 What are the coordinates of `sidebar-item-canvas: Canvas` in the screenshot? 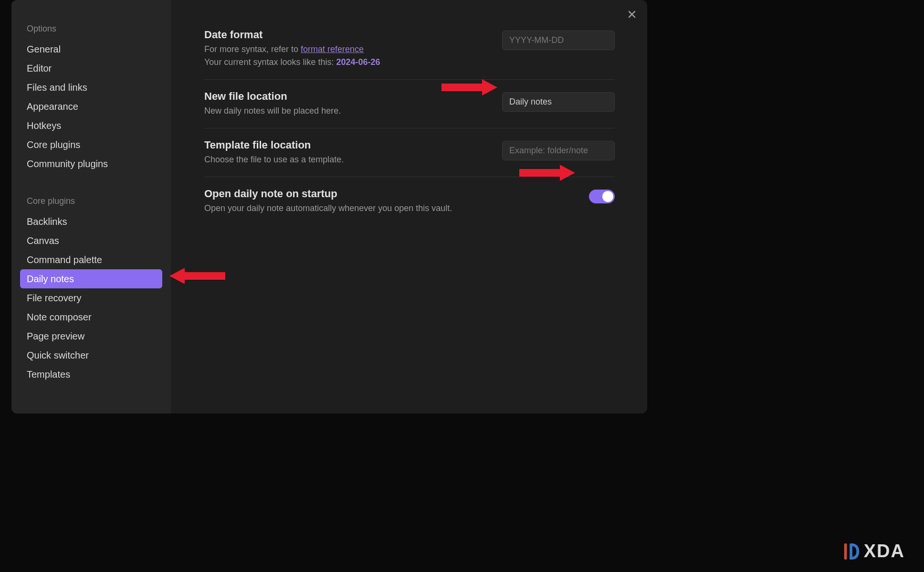 It's located at (91, 241).